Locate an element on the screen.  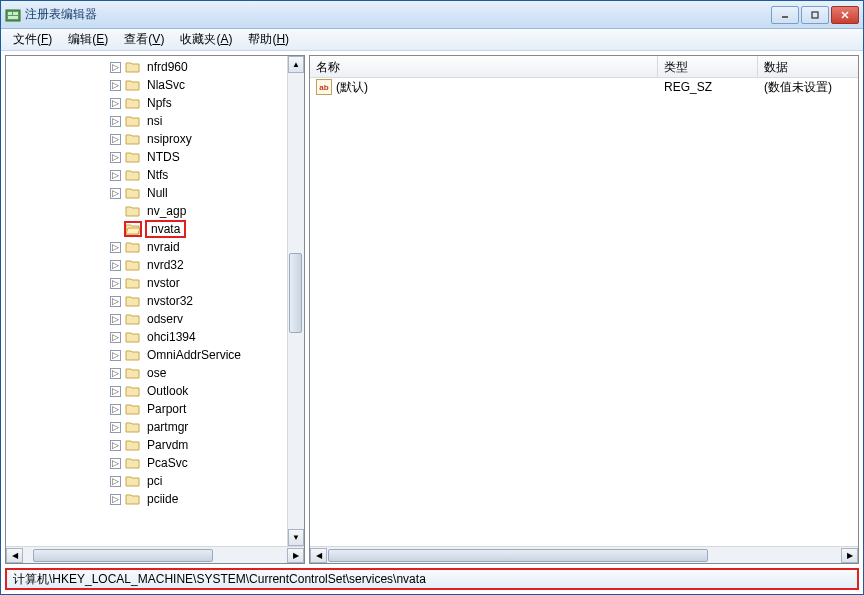
menu-view: 查看(V) is located at coordinates (144, 40).